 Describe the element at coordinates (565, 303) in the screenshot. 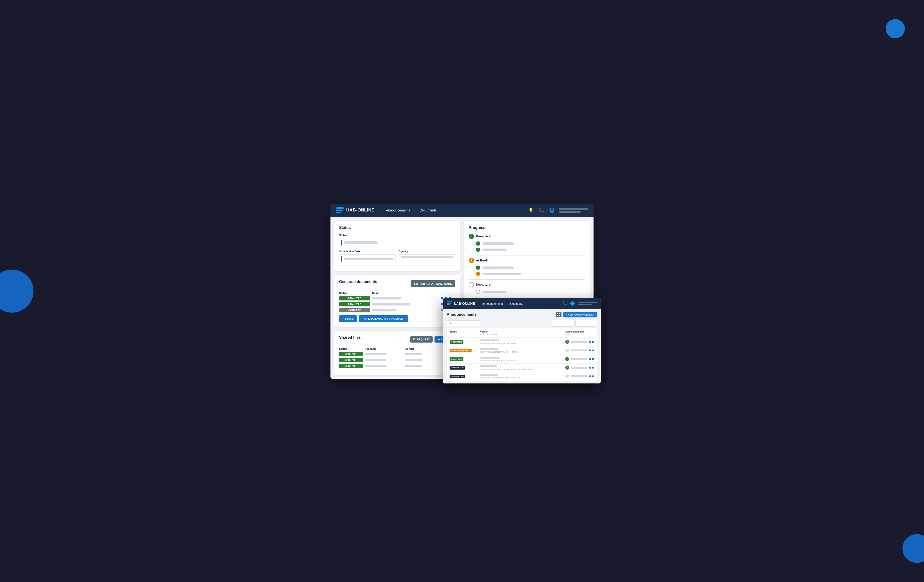

I see `ann-phone-icon: 📞` at that location.